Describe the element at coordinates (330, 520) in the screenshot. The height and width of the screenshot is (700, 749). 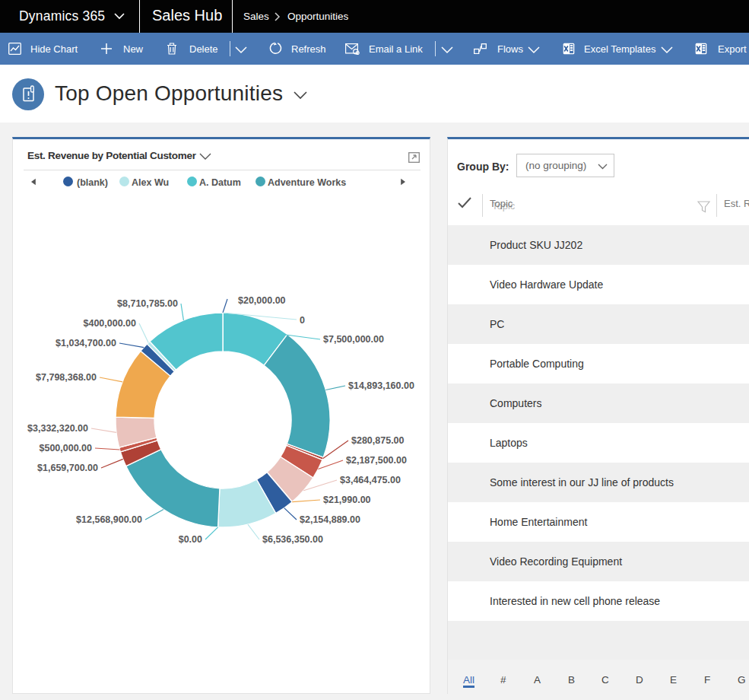
I see `svg-text: $2,154,889.00` at that location.